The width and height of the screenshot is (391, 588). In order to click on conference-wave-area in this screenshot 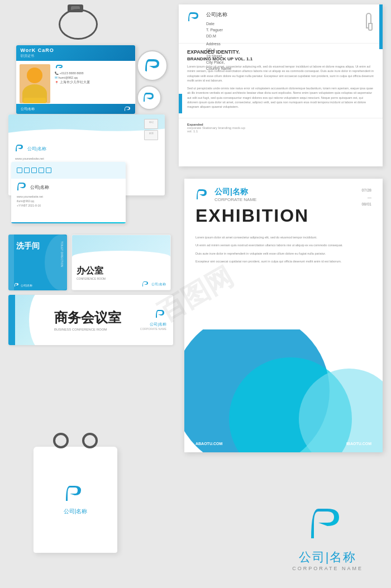, I will do `click(30, 320)`.